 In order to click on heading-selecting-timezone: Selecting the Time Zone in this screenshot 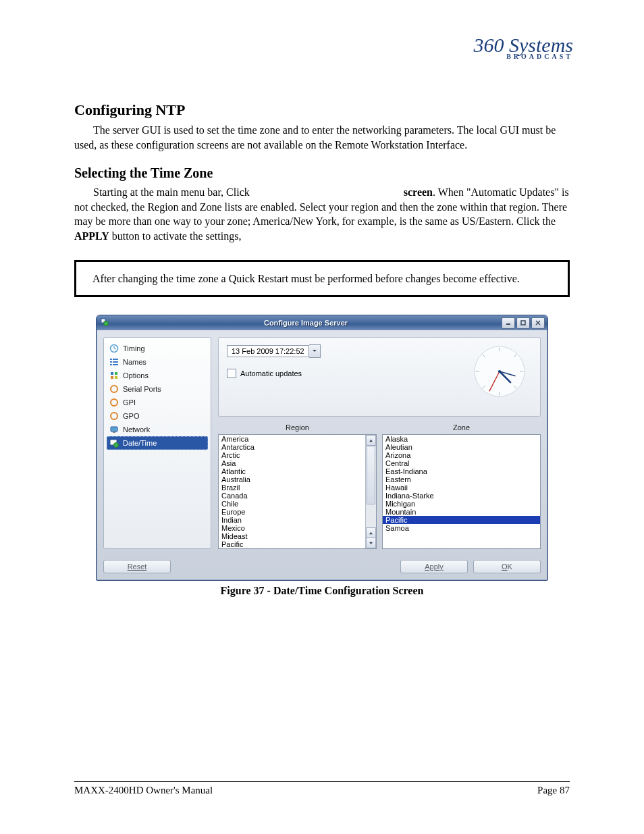, I will do `click(322, 173)`.